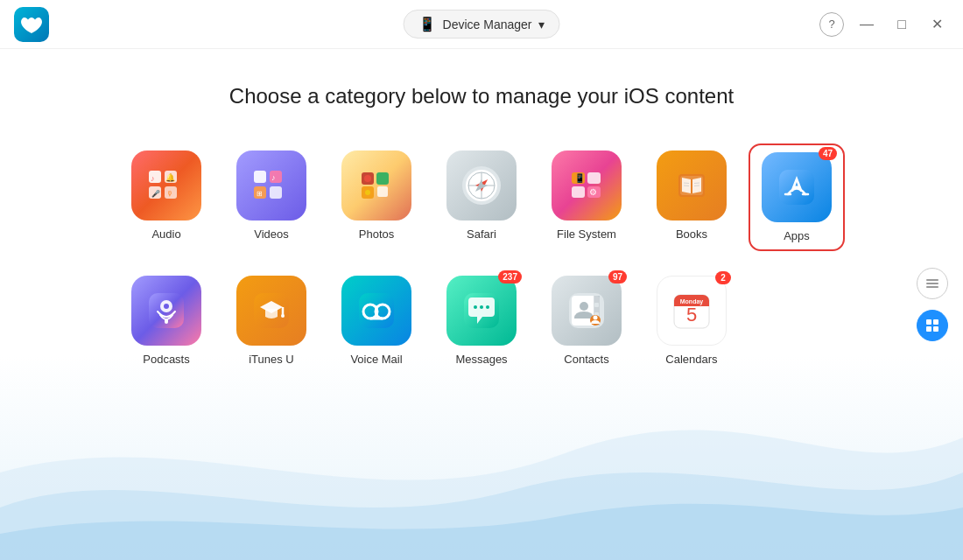 This screenshot has height=560, width=963. Describe the element at coordinates (271, 234) in the screenshot. I see `videos-label: Videos` at that location.